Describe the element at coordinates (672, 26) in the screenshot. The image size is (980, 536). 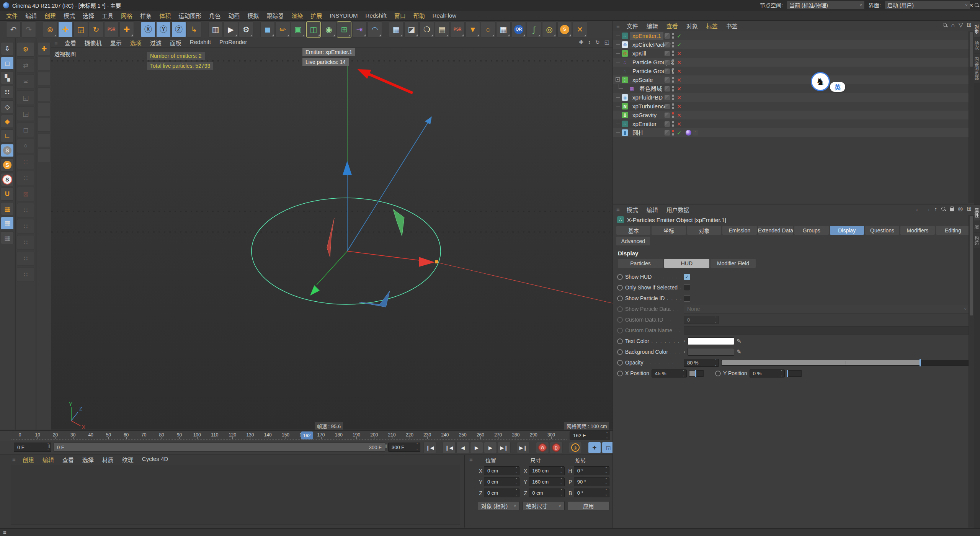
I see `menu-item-查看: 查看` at that location.